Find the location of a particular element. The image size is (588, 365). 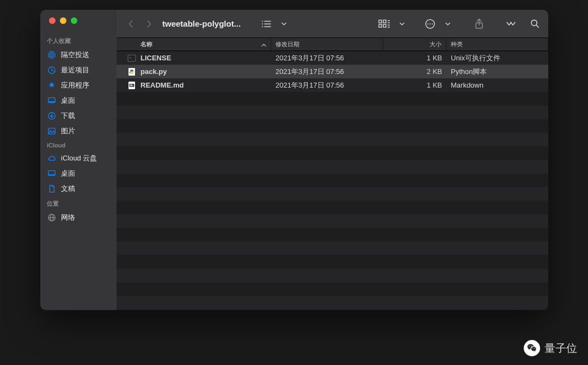

file-icon: >_ is located at coordinates (132, 58).